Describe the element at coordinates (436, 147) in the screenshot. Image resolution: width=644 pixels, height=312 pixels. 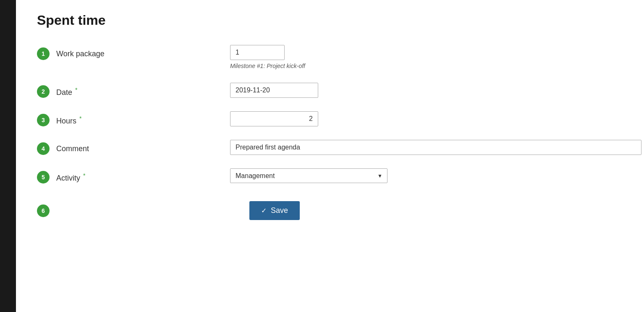
I see `comment-field-area` at that location.